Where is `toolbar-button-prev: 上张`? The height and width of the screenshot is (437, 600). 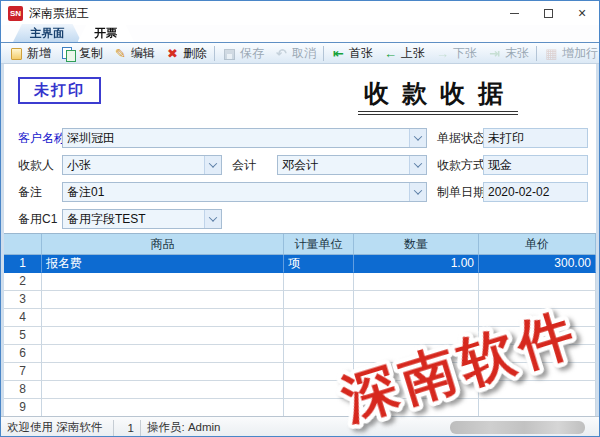
toolbar-button-prev: 上张 is located at coordinates (404, 54).